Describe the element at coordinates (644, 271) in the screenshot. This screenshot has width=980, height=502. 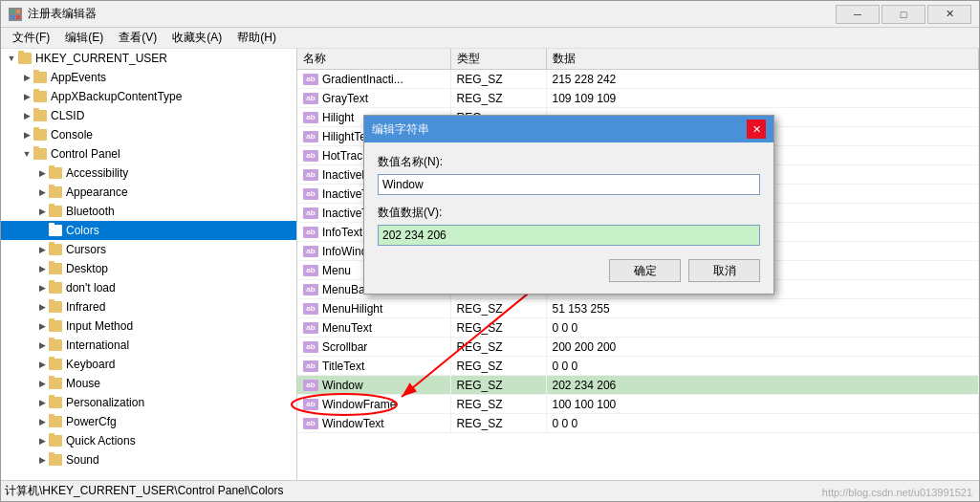
I see `dialog-ok-button: 确定` at that location.